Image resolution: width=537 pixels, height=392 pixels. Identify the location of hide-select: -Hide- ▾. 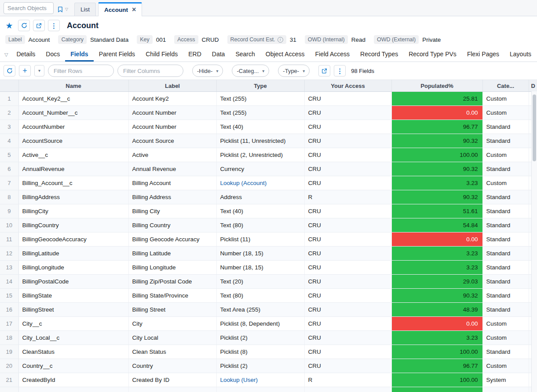
(208, 71).